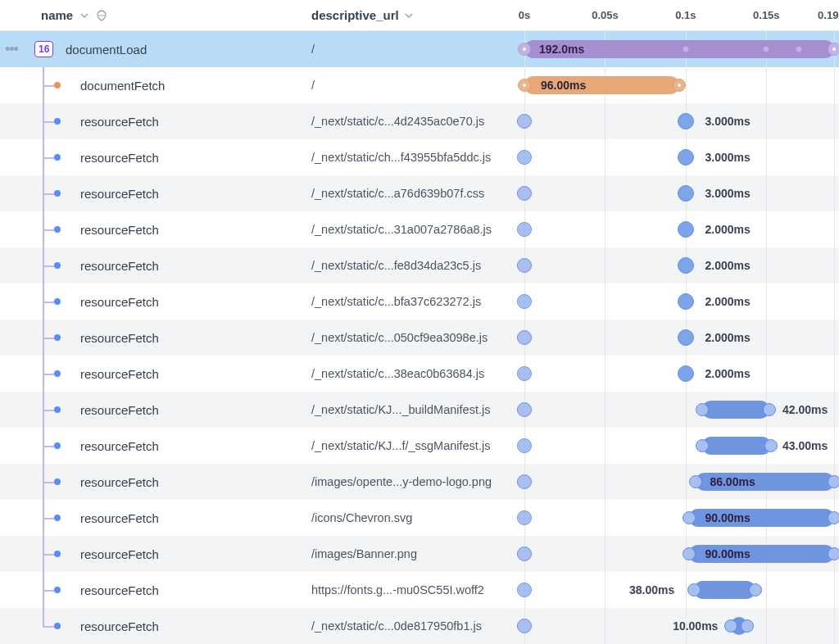 The height and width of the screenshot is (644, 839). What do you see at coordinates (414, 446) in the screenshot?
I see `span-url: /_next/static/KJ...f/_ssgManifest.js` at bounding box center [414, 446].